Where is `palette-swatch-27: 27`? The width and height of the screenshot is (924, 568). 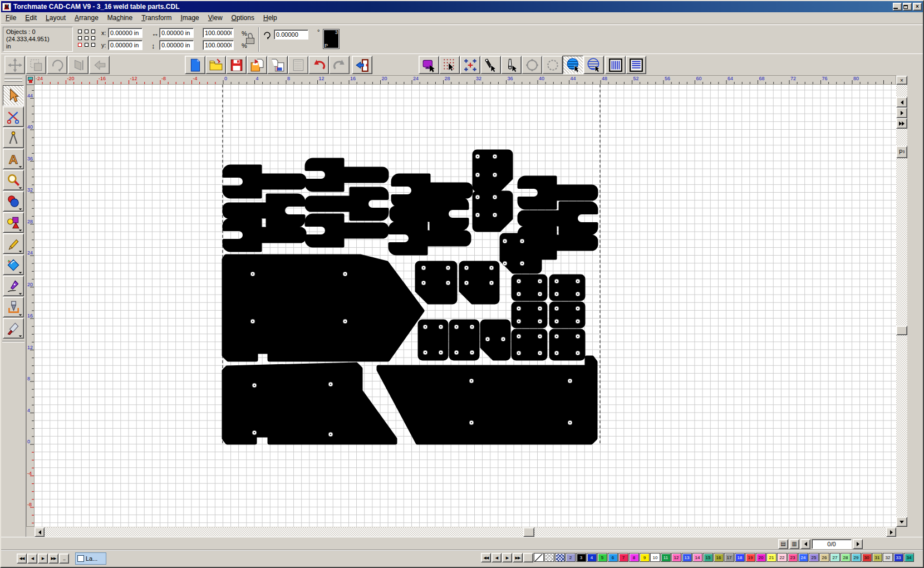 palette-swatch-27: 27 is located at coordinates (835, 557).